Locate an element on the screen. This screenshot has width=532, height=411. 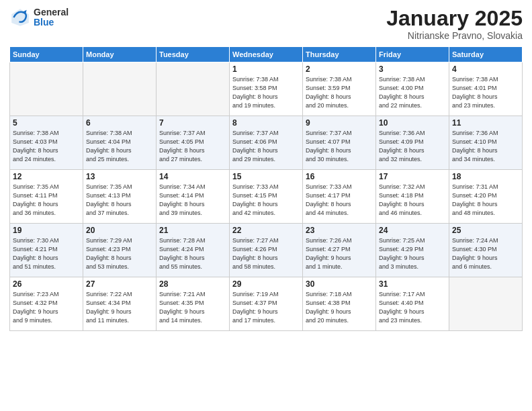
calendar-cell: 17Sunrise: 7:32 AM Sunset: 4:18 PM Dayli… is located at coordinates (412, 197).